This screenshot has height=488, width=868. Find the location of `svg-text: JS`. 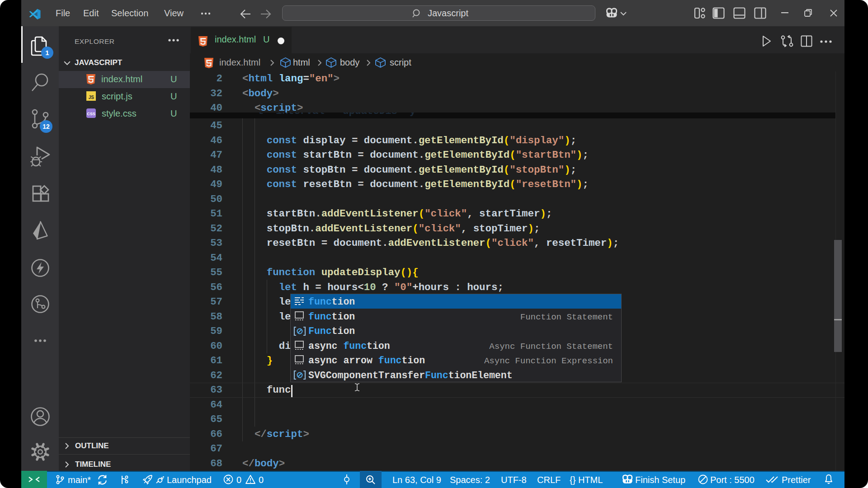

svg-text: JS is located at coordinates (91, 98).